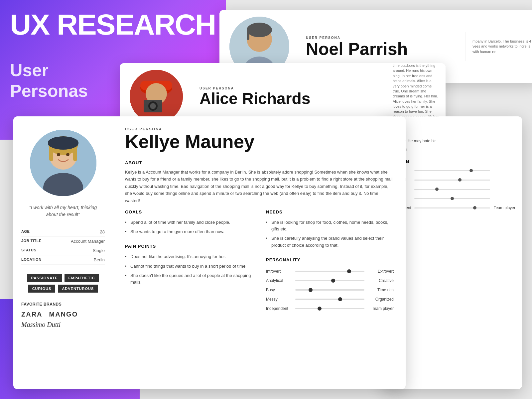  What do you see at coordinates (156, 96) in the screenshot?
I see `alice-avatar` at bounding box center [156, 96].